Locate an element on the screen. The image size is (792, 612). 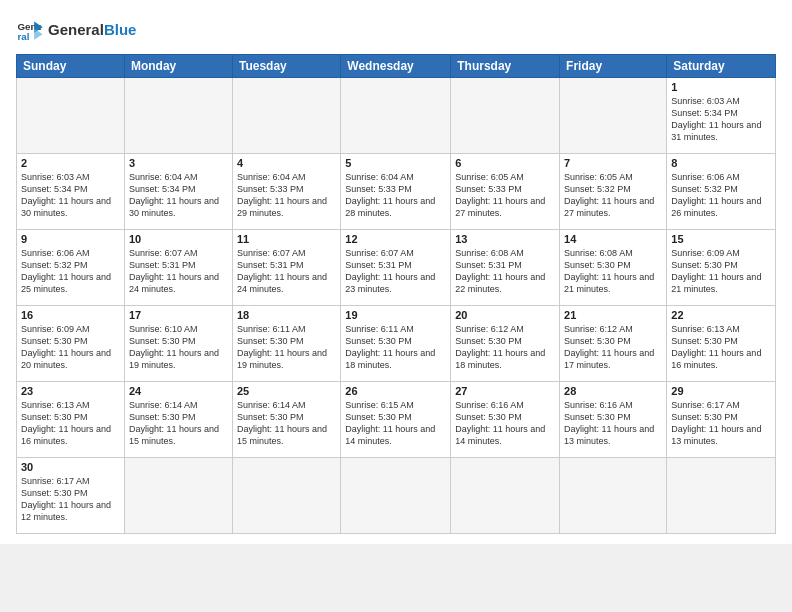
calendar-cell: 15Sunrise: 6:09 AMSunset: 5:30 PMDayligh… is located at coordinates (722, 268).